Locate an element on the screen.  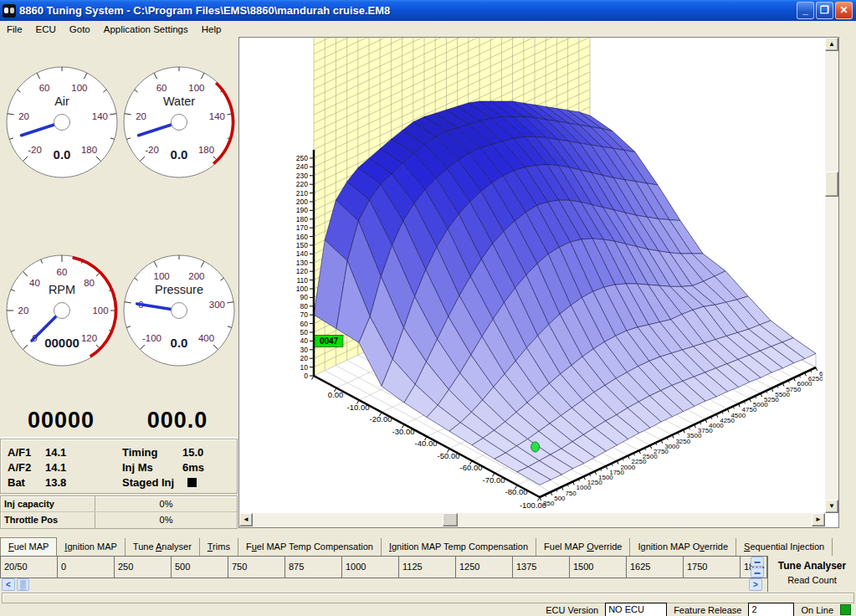
level-label-inj-capacity: Inj capacity is located at coordinates (49, 504).